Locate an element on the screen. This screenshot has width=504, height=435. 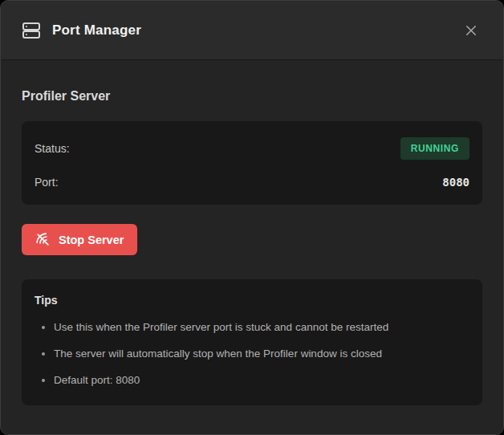
port-label: Port: is located at coordinates (47, 182).